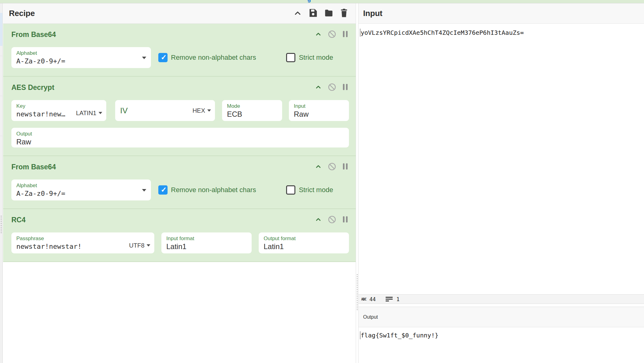  Describe the element at coordinates (165, 111) in the screenshot. I see `iv-field: IV HEX` at that location.